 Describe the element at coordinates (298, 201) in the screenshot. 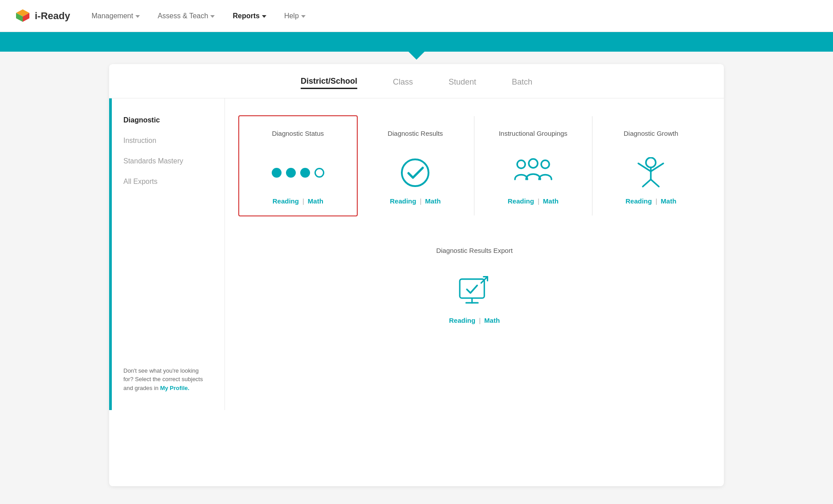

I see `diagnostic-status-links: Reading | Math` at that location.